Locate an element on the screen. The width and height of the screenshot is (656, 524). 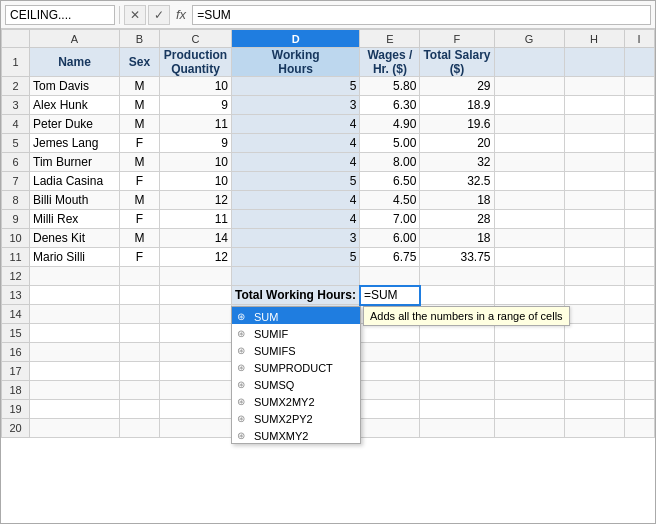
cell-f12 is located at coordinates (457, 276).